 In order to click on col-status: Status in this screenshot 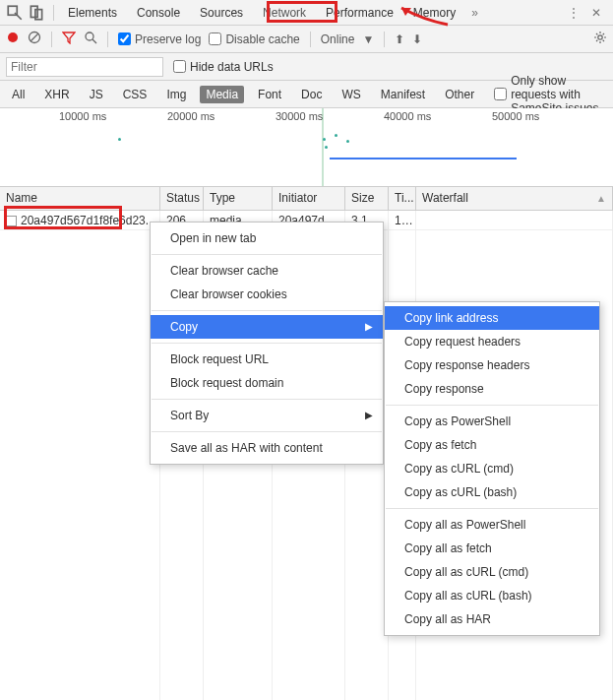, I will do `click(182, 199)`.